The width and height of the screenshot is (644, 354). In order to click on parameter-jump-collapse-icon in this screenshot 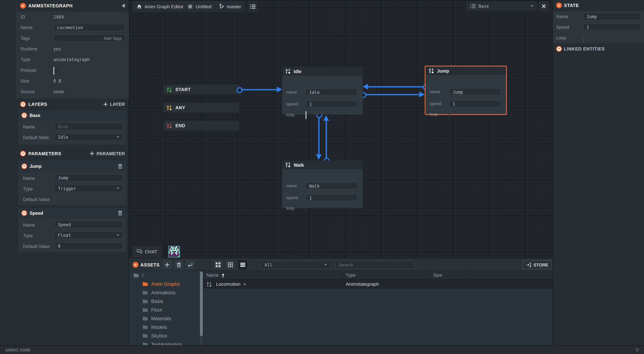, I will do `click(24, 166)`.